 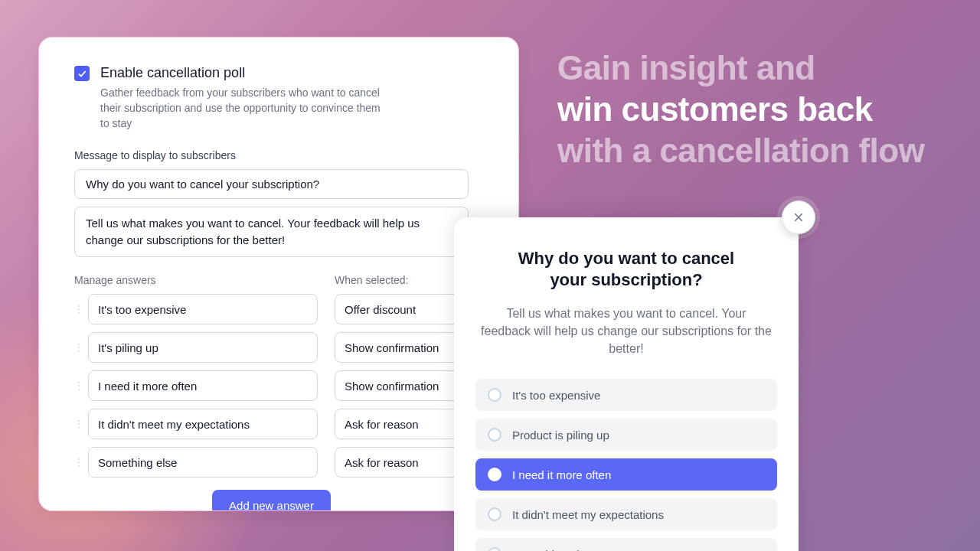 I want to click on poll-title: Why do you want to cancel your subscript…, so click(x=626, y=269).